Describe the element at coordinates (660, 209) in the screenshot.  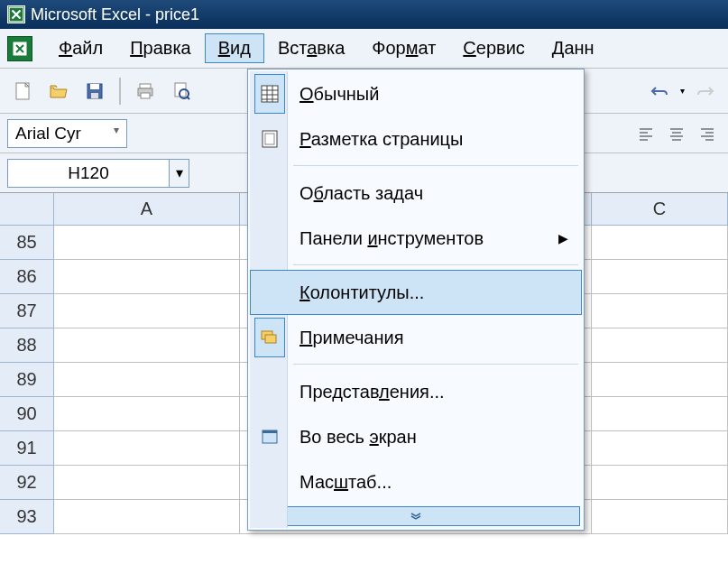
I see `column-header-c: C` at that location.